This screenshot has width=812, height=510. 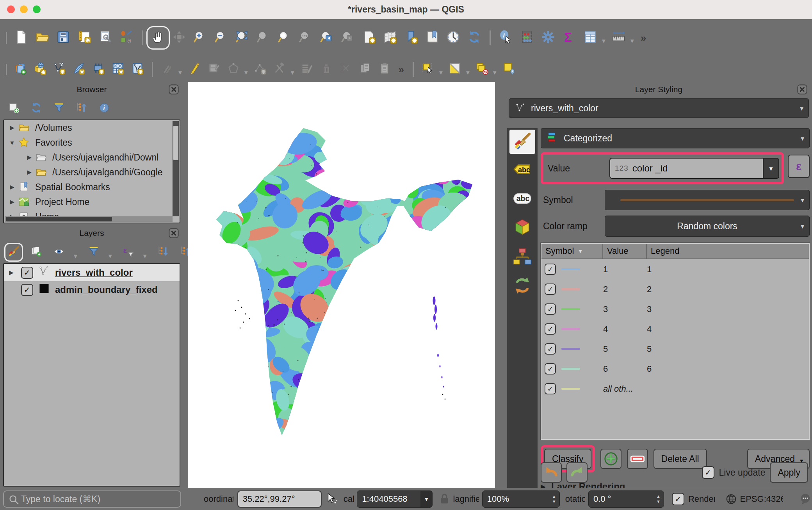 I want to click on open-attribute-table-button, so click(x=590, y=38).